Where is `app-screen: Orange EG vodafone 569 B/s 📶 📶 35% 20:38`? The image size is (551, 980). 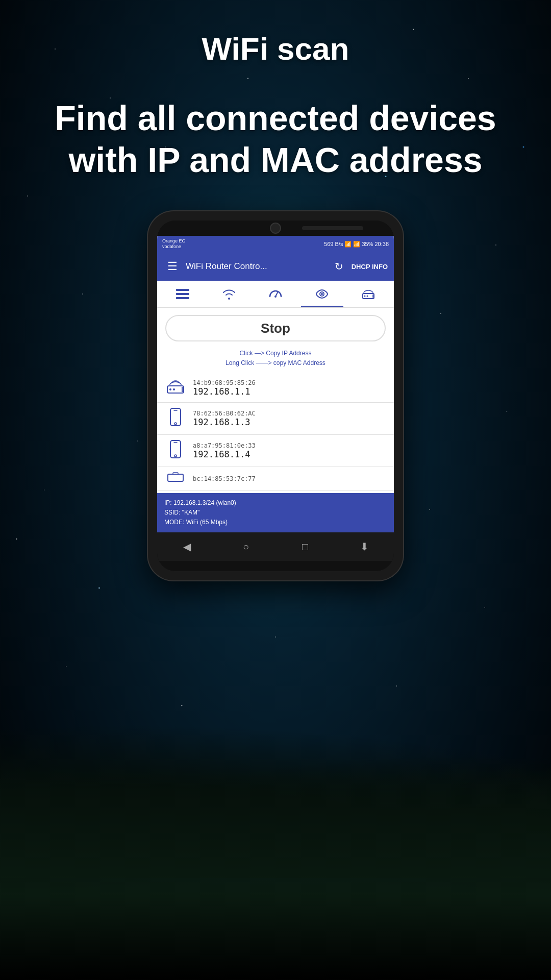 app-screen: Orange EG vodafone 569 B/s 📶 📶 35% 20:38 is located at coordinates (276, 384).